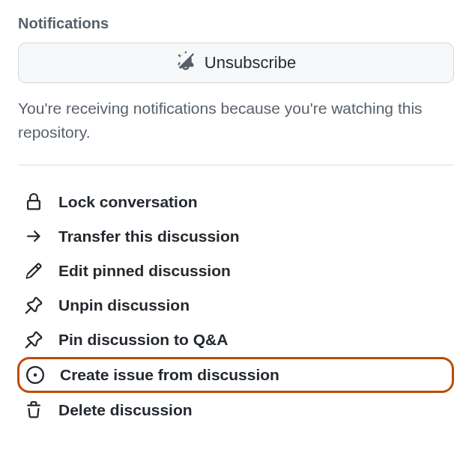  Describe the element at coordinates (128, 202) in the screenshot. I see `lock-label: Lock conversation` at that location.